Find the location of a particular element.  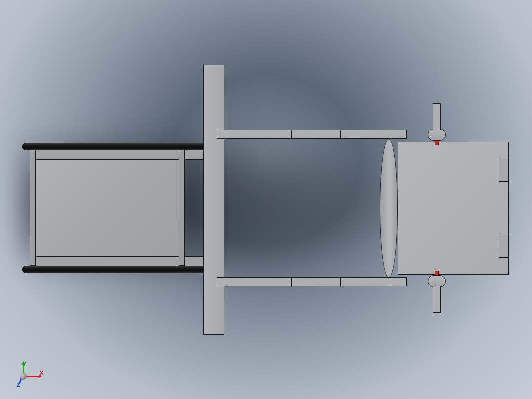

right-tab-bottom is located at coordinates (504, 246).